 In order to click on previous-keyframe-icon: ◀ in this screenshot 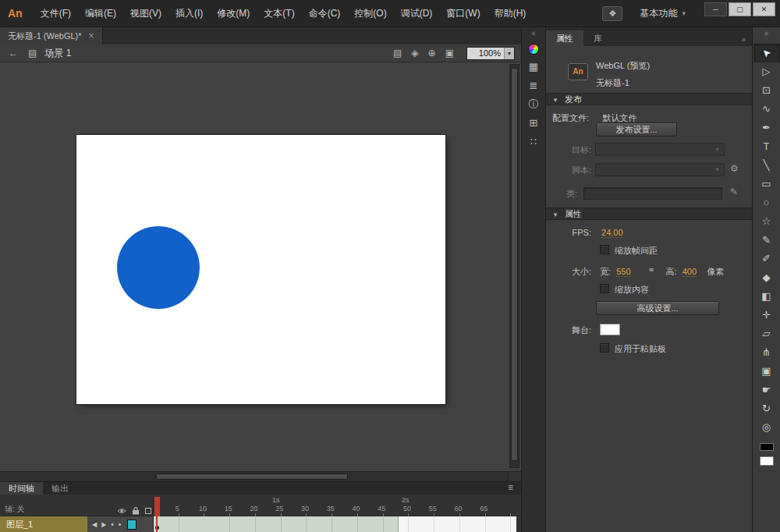, I will do `click(94, 524)`.